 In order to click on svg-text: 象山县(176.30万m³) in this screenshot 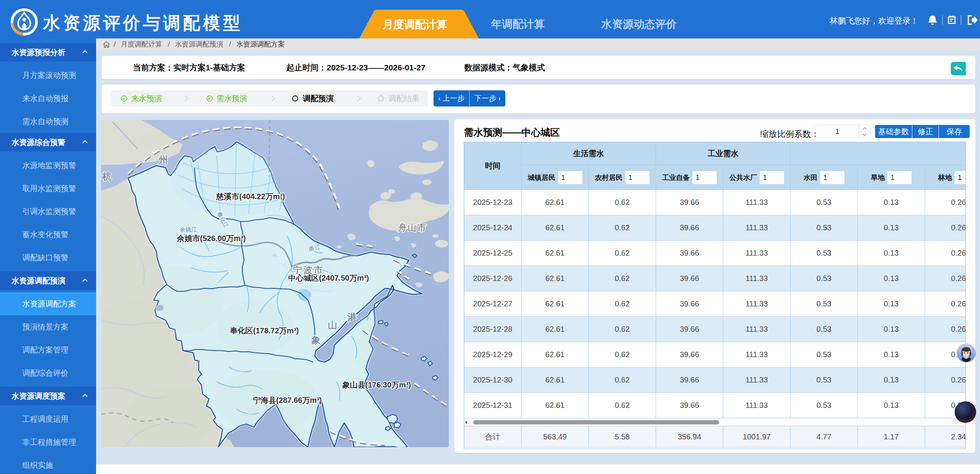, I will do `click(377, 385)`.